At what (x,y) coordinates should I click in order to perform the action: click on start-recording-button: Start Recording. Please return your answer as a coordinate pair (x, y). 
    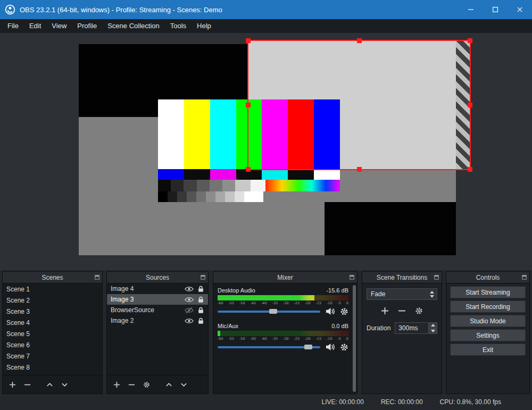
    Looking at the image, I should click on (488, 306).